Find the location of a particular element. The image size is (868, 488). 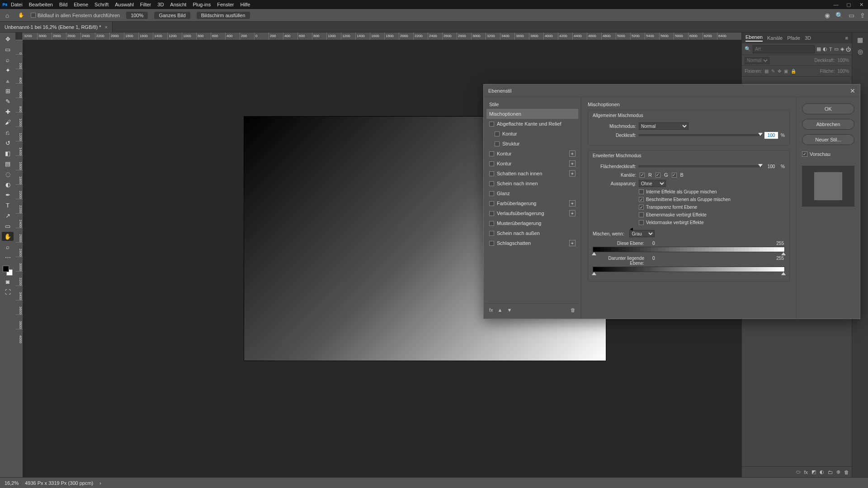

zoom-tool-icon: ⌕ is located at coordinates (8, 247).